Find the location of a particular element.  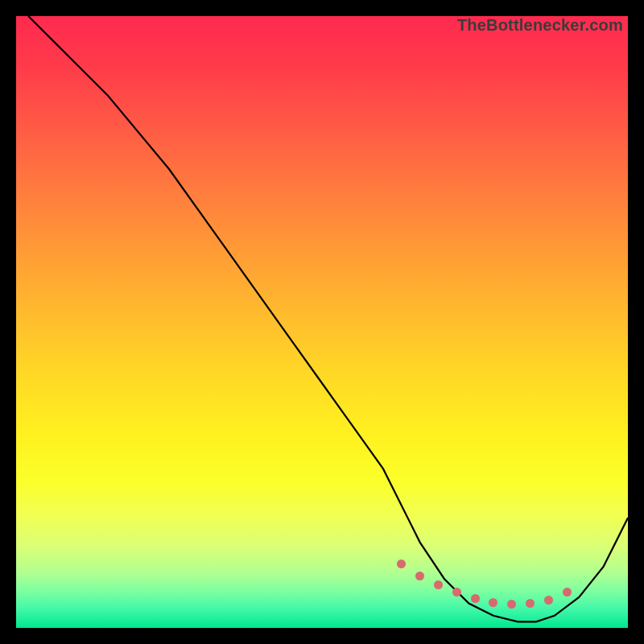

watermark-text: TheBottlenecker.com is located at coordinates (540, 26).